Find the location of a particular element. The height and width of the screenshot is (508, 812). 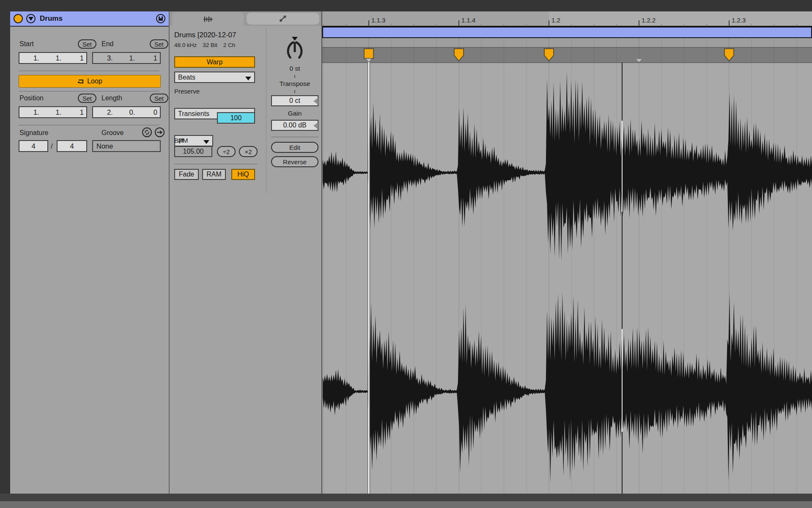

transpose-knob is located at coordinates (295, 48).